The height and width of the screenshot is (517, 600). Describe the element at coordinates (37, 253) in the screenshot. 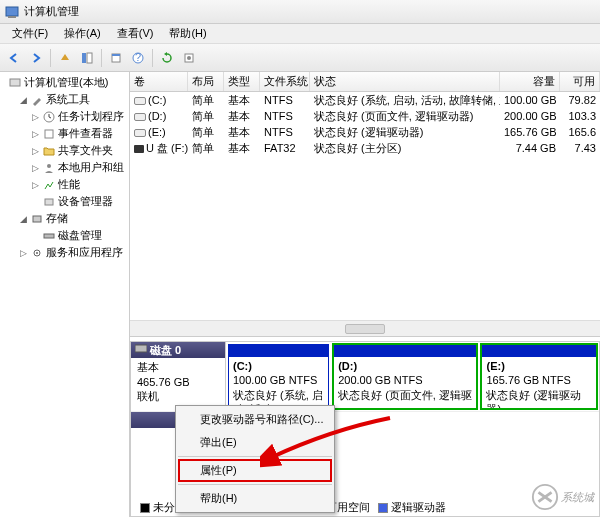

I see `gear-icon` at that location.